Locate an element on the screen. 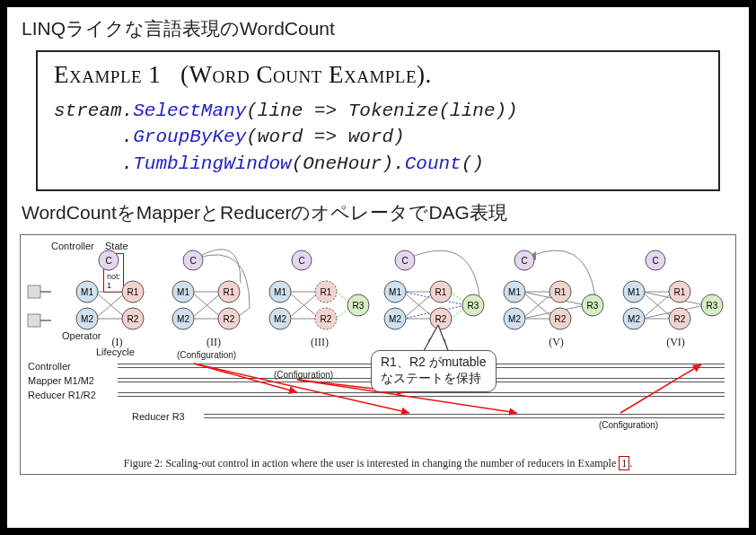  code-args3a: (OneHour) is located at coordinates (343, 163).